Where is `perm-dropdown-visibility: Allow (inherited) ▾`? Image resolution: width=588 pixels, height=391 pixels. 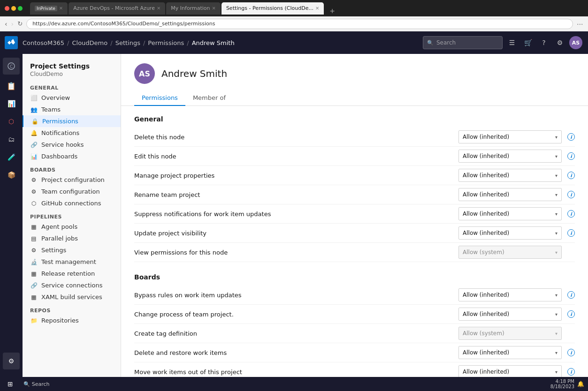 perm-dropdown-visibility: Allow (inherited) ▾ is located at coordinates (510, 233).